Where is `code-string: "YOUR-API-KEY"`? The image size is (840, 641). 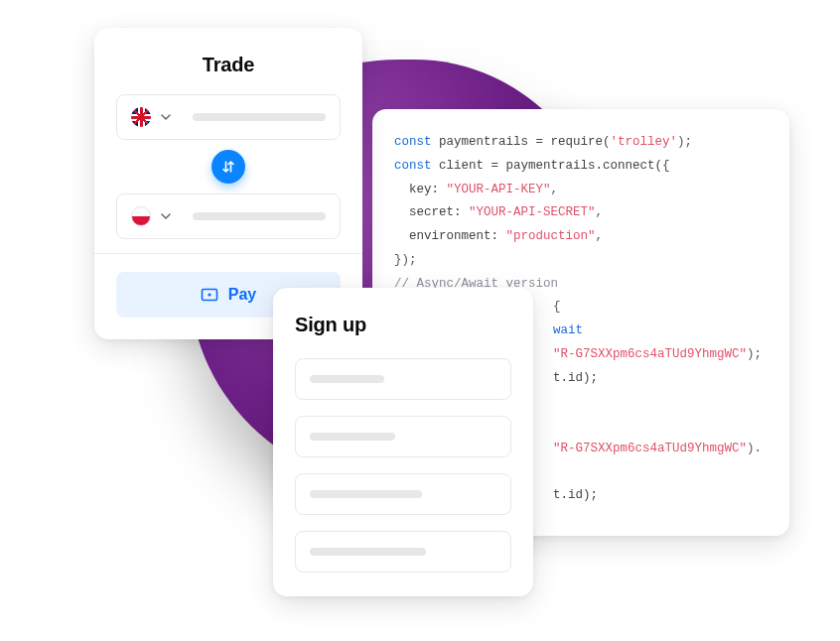 code-string: "YOUR-API-KEY" is located at coordinates (498, 190).